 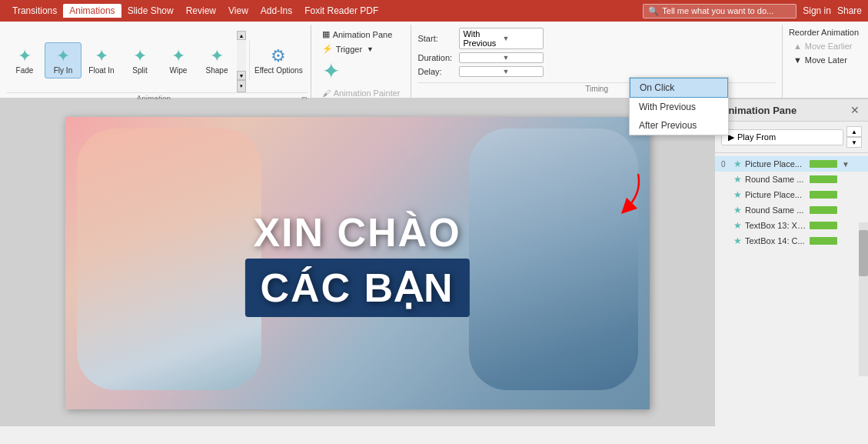 I want to click on move-earlier-icon: ▲, so click(x=798, y=46).